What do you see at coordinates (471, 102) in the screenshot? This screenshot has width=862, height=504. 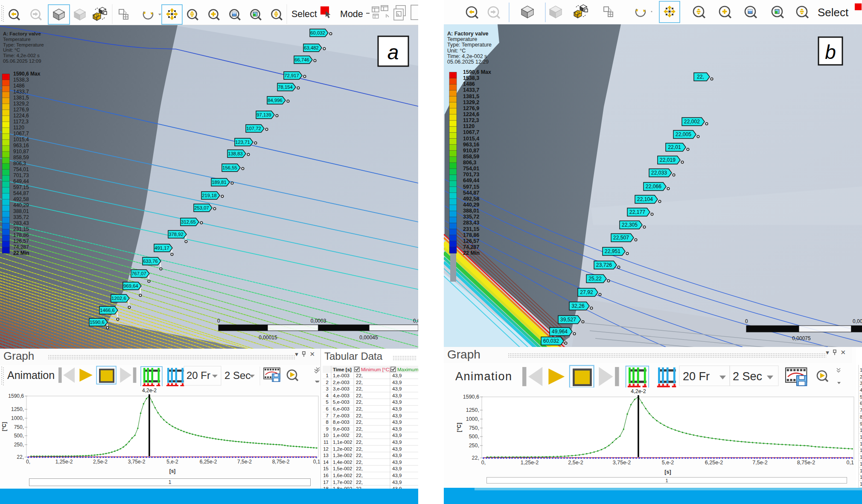 I see `svg-text: 1329,2` at bounding box center [471, 102].